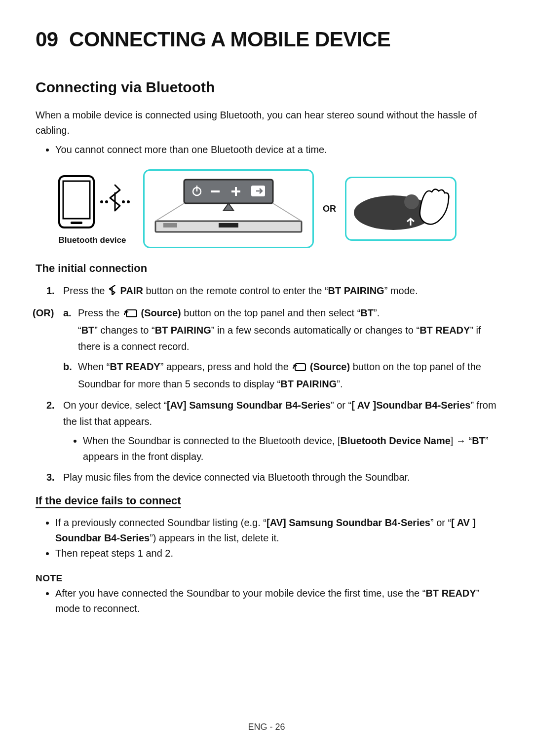  Describe the element at coordinates (280, 449) in the screenshot. I see `step-2-sublist: When the Soundbar is connected to the Bl…` at that location.